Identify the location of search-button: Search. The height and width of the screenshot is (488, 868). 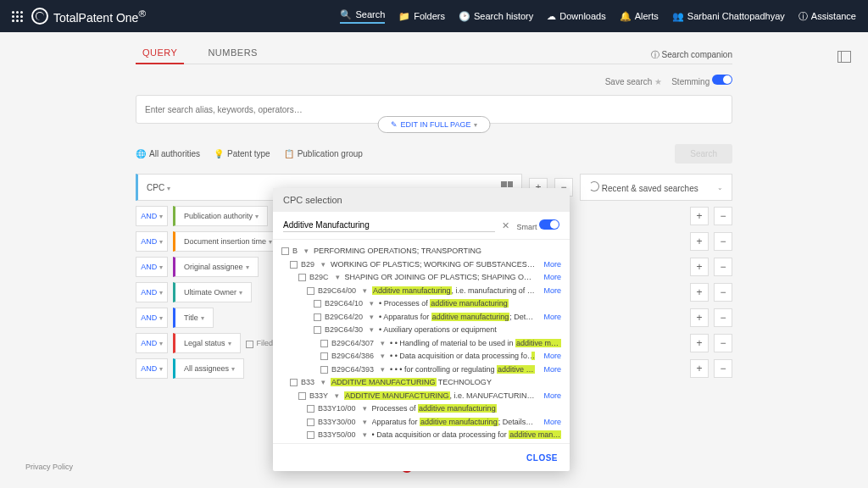
(704, 154).